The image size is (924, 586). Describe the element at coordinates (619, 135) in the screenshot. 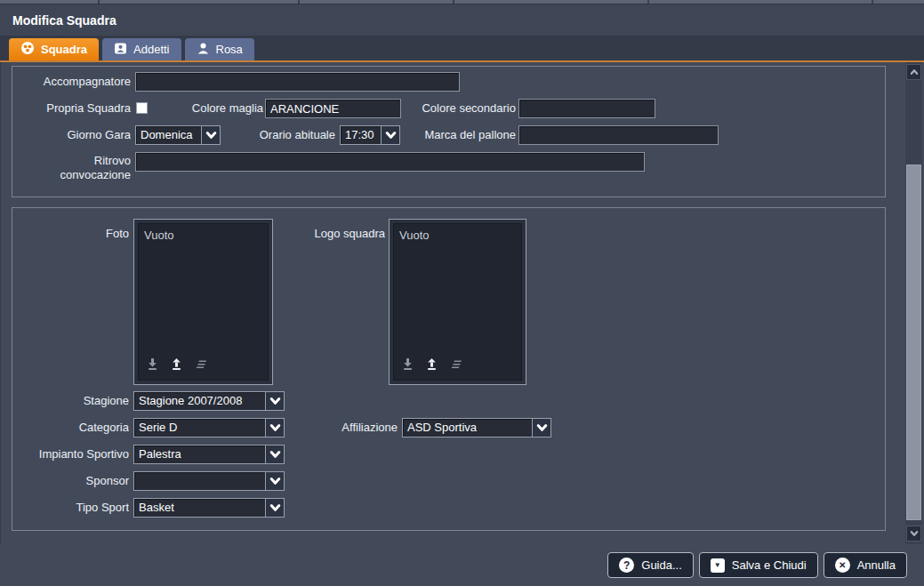

I see `marca-pallone-input` at that location.